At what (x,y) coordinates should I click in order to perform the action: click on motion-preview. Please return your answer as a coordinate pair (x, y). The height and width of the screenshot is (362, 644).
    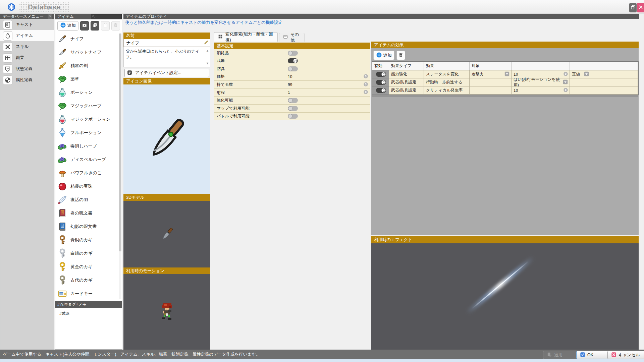
    Looking at the image, I should click on (167, 312).